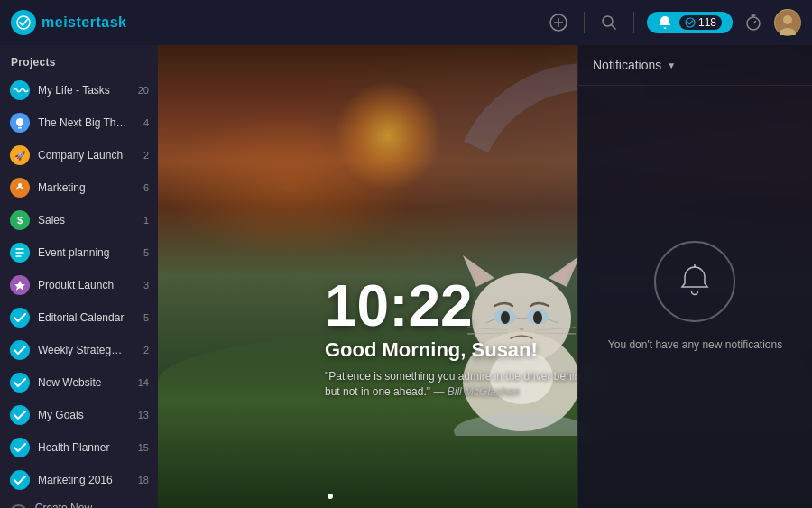 The image size is (812, 508). I want to click on time-display: 10:22 Good Morning, Susan! "Patience is …, so click(469, 338).